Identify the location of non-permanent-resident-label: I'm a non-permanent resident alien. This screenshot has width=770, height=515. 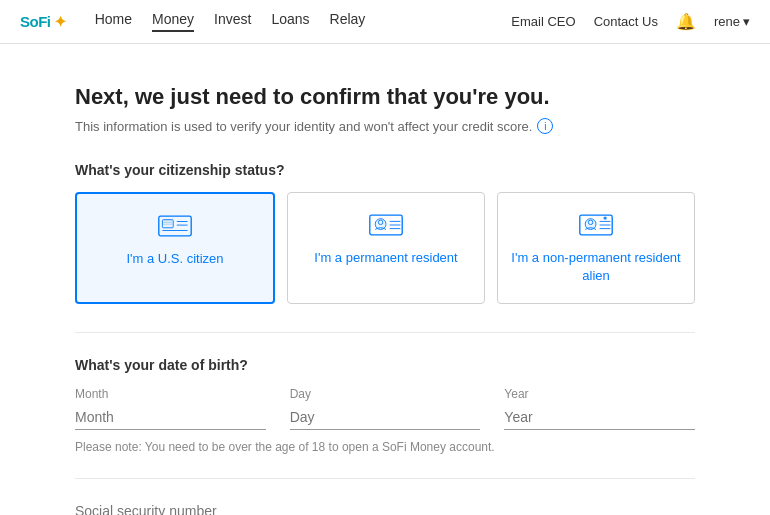
(596, 267).